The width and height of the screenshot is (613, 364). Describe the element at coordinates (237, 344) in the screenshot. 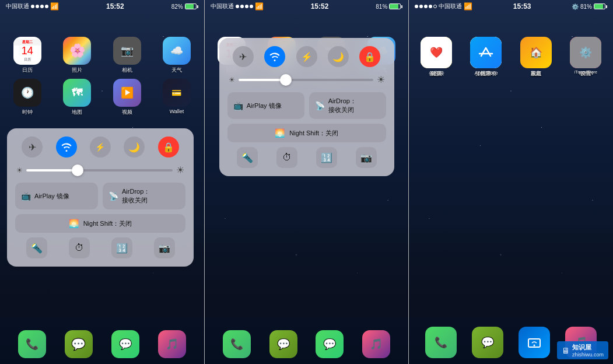

I see `dock-phone-2: 📞` at that location.